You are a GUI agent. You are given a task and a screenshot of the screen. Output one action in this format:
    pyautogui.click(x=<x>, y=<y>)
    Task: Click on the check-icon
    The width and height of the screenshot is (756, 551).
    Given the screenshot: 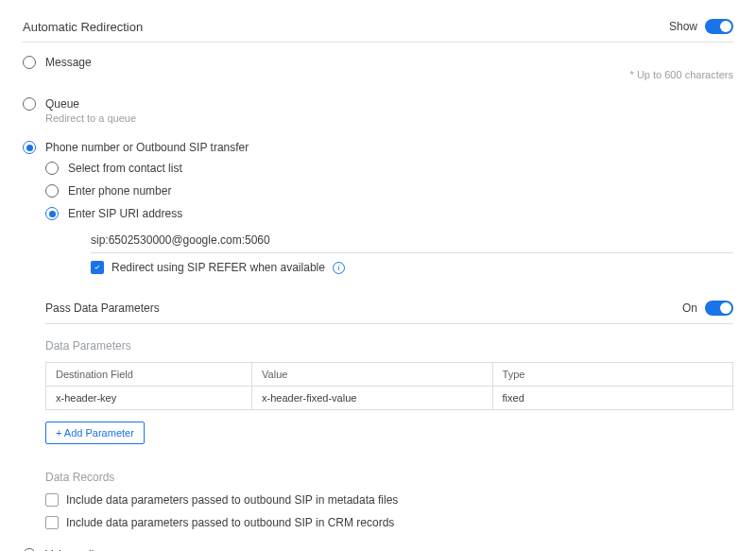 What is the action you would take?
    pyautogui.click(x=97, y=267)
    